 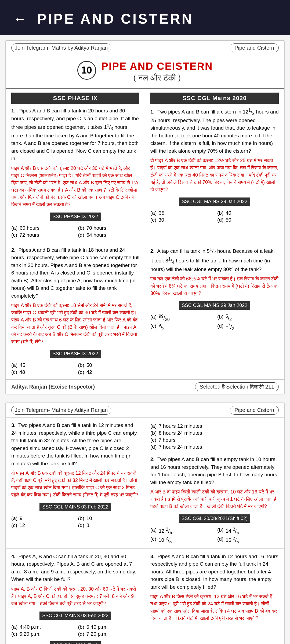 What do you see at coordinates (237, 387) in the screenshot?
I see `selection-label: Selected है Selection दिलाएंगे 211` at bounding box center [237, 387].